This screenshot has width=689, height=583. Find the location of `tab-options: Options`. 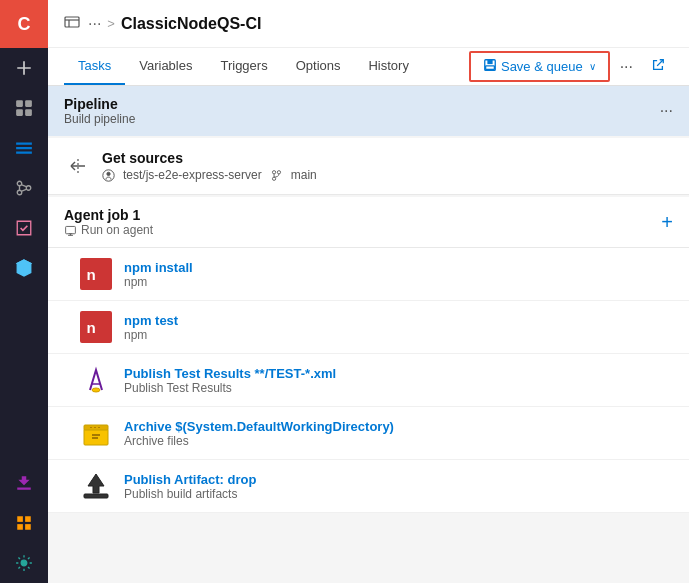

tab-options: Options is located at coordinates (318, 66).